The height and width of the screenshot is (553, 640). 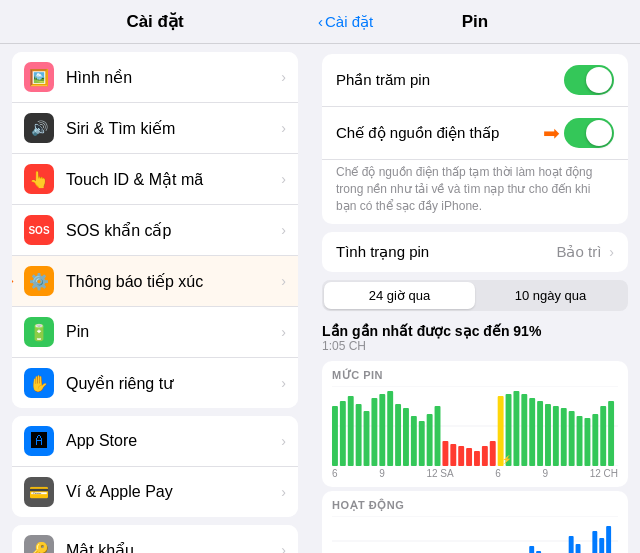 I want to click on back-chevron-icon: ‹, so click(x=320, y=22).